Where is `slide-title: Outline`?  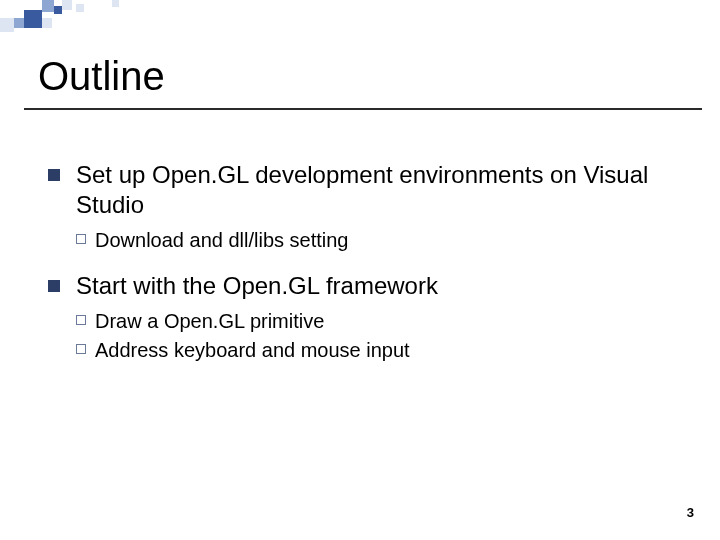
slide-title: Outline is located at coordinates (102, 76).